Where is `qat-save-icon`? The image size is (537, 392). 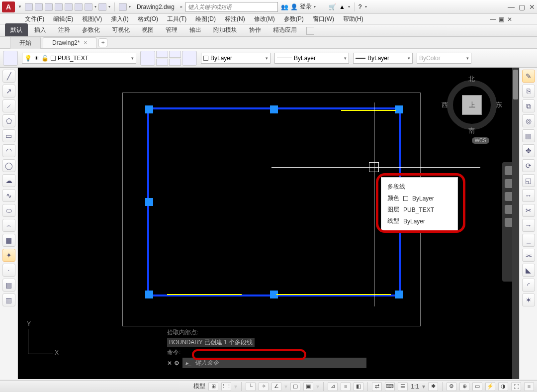
qat-save-icon is located at coordinates (49, 7).